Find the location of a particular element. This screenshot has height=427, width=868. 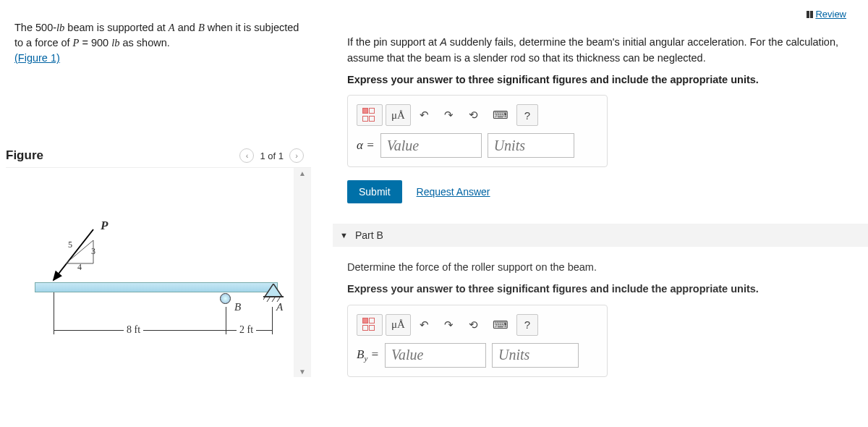

partB-title: Part B is located at coordinates (369, 235).